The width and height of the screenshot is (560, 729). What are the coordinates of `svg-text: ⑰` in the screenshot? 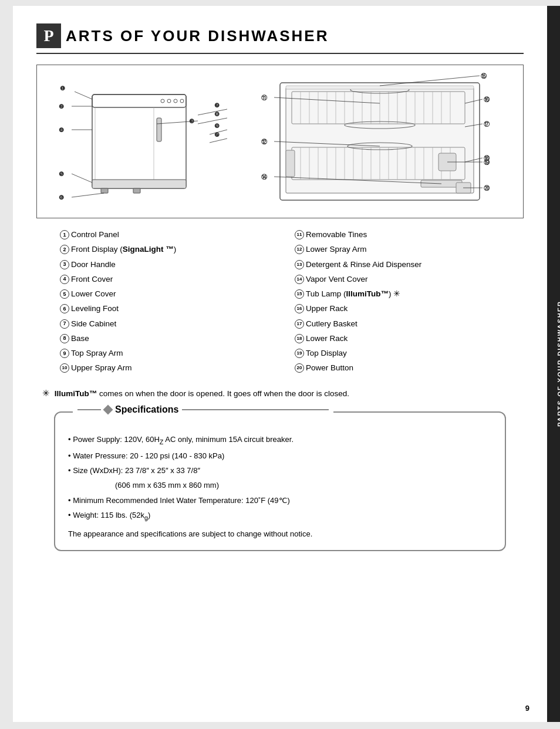 It's located at (487, 124).